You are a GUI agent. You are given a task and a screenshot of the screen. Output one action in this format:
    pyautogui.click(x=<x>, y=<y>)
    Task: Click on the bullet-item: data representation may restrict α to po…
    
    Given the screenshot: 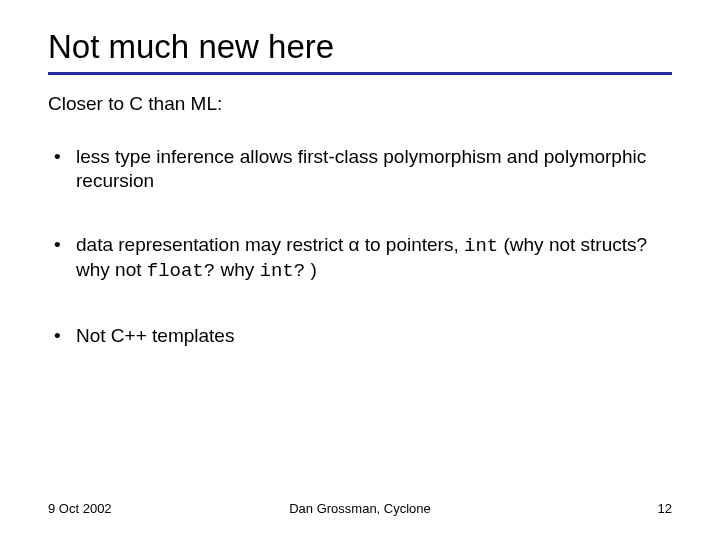 What is the action you would take?
    pyautogui.click(x=360, y=259)
    